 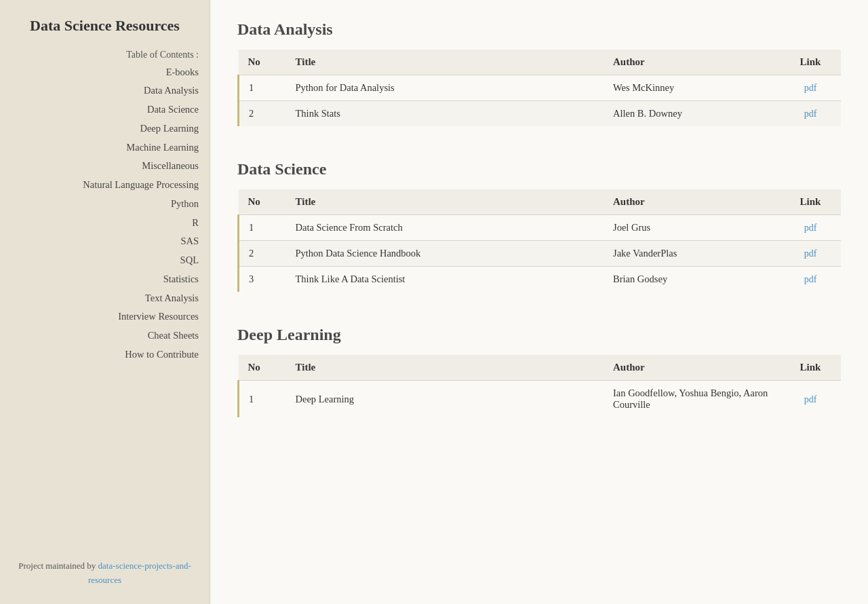 I want to click on table-row: 3Think Like A Data ScientistBrian Godsey…, so click(x=540, y=280).